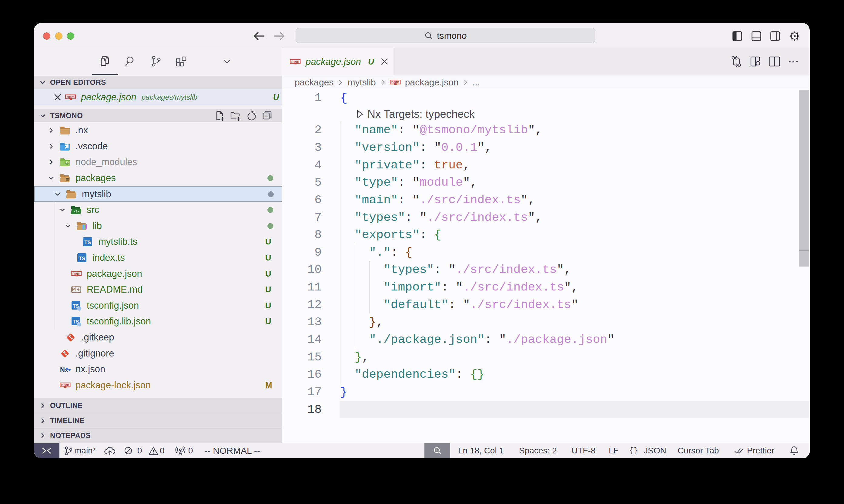 The width and height of the screenshot is (844, 504). Describe the element at coordinates (67, 162) in the screenshot. I see `svg-text: JS` at that location.